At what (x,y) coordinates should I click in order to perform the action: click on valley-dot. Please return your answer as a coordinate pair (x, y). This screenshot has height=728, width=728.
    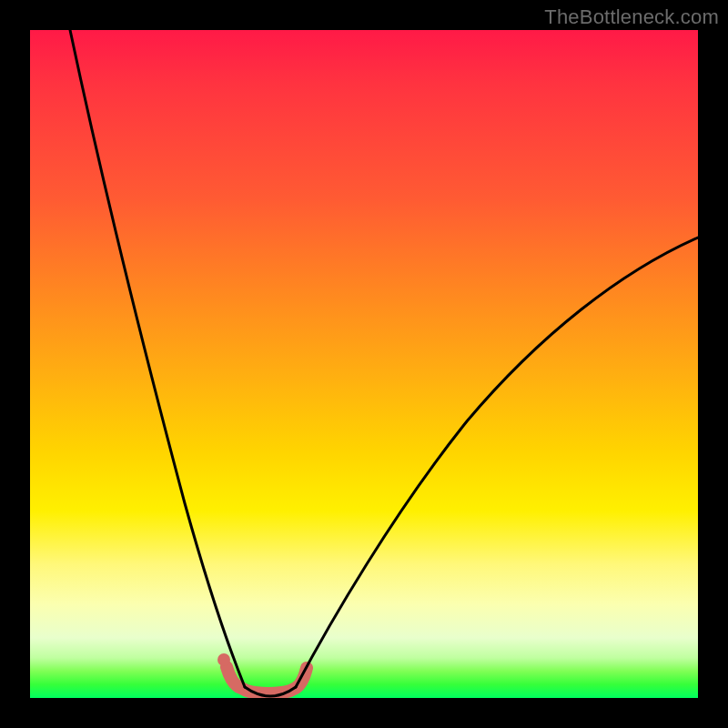
    Looking at the image, I should click on (224, 660).